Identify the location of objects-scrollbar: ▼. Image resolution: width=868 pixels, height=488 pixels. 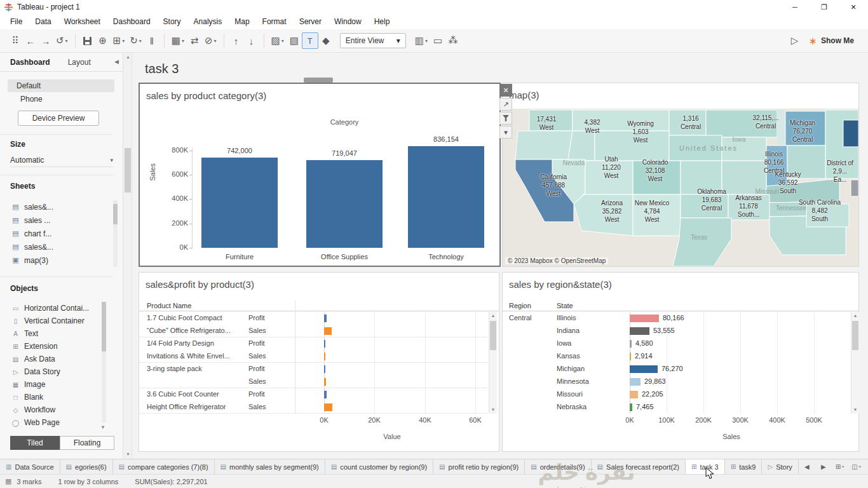
(104, 362).